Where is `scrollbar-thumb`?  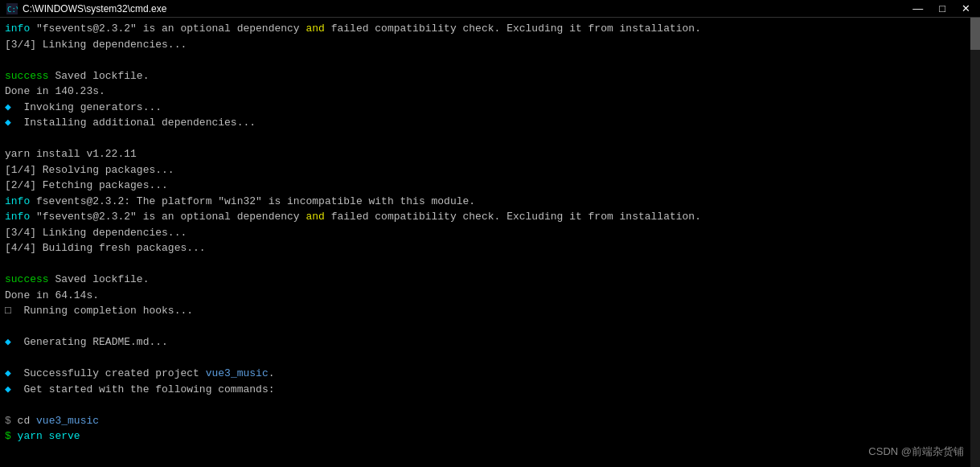 scrollbar-thumb is located at coordinates (975, 34).